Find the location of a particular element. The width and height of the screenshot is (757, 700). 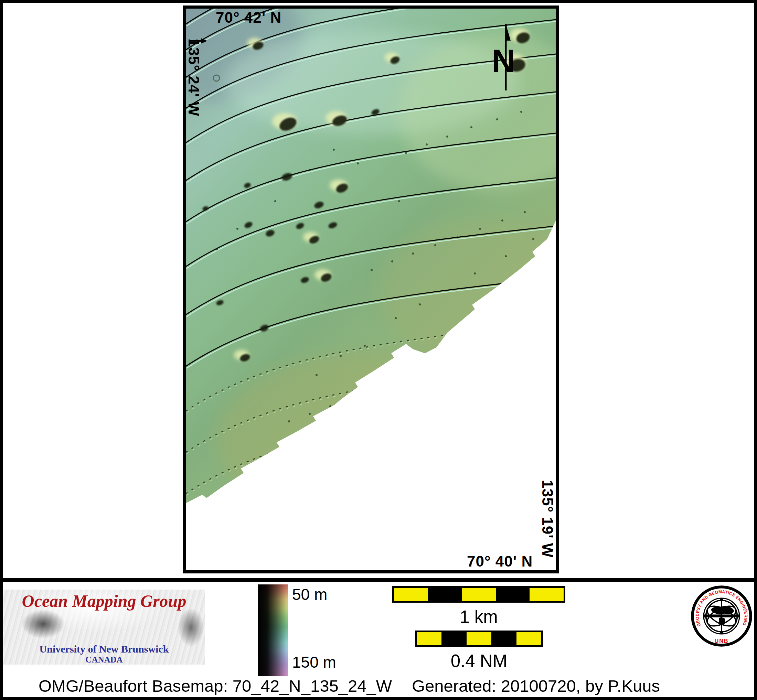

scalebar-km-label: 1 km is located at coordinates (479, 617).